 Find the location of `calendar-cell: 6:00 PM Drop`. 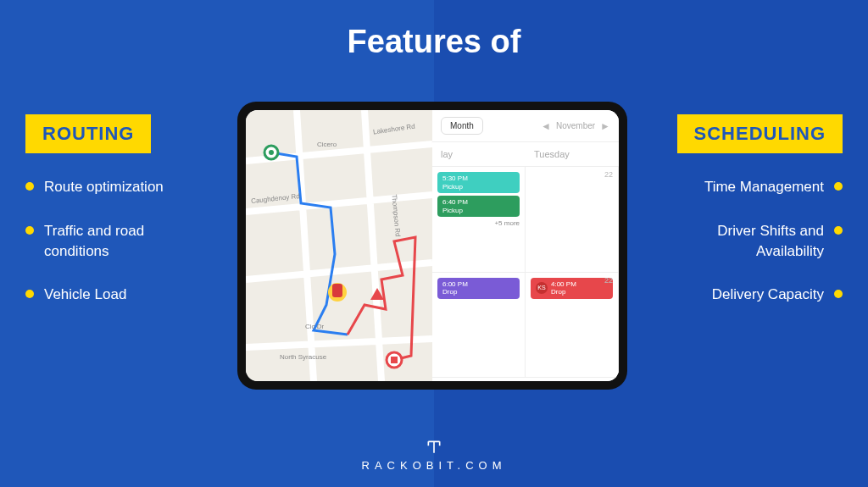

calendar-cell: 6:00 PM Drop is located at coordinates (479, 325).